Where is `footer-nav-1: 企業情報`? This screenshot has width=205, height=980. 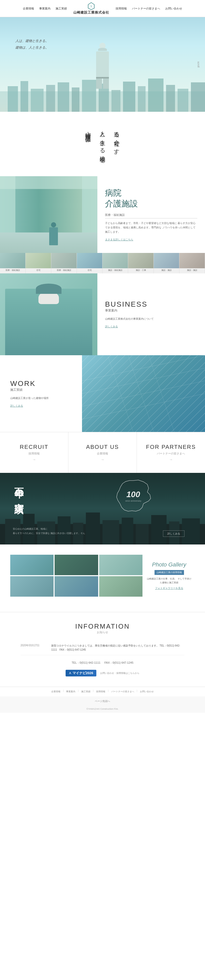
footer-nav-1: 企業情報 is located at coordinates (56, 692).